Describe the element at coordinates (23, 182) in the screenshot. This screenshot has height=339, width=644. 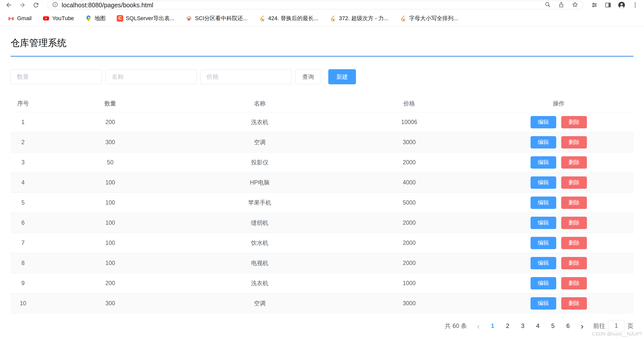
I see `cell-index: 4` at that location.